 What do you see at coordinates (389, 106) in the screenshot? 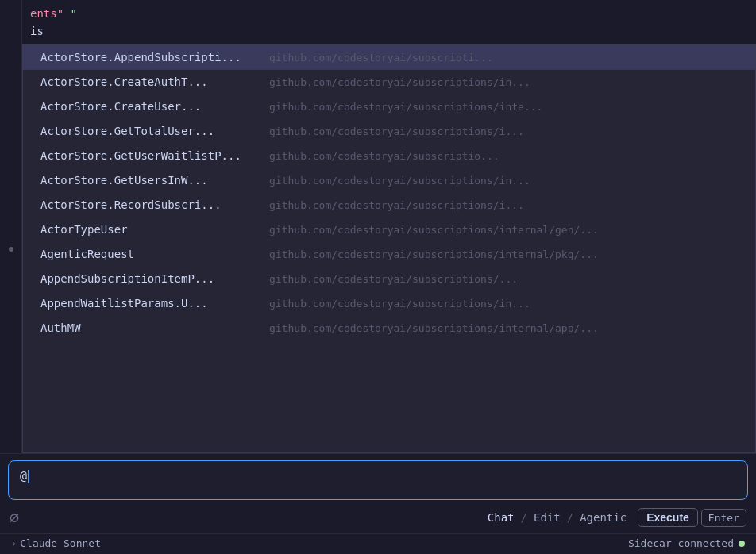
I see `dropdown-item: ActorStore.CreateUser... github.com/code…` at bounding box center [389, 106].